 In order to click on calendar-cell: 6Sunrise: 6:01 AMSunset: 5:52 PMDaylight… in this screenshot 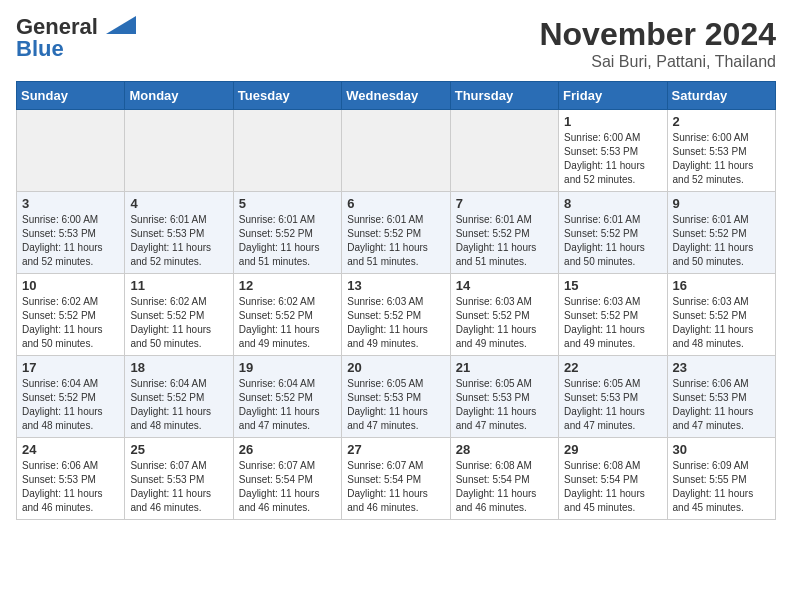, I will do `click(396, 233)`.